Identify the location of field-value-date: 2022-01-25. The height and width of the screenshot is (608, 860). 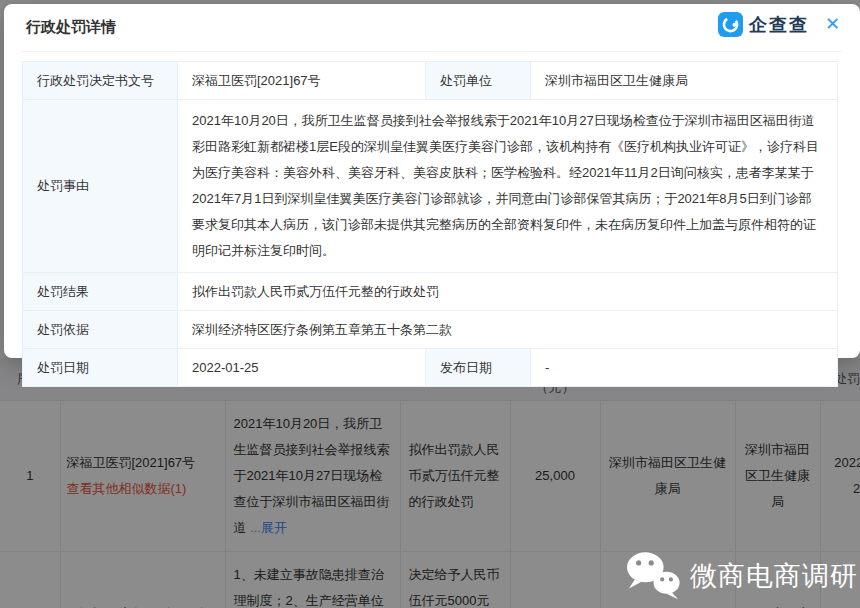
(302, 368).